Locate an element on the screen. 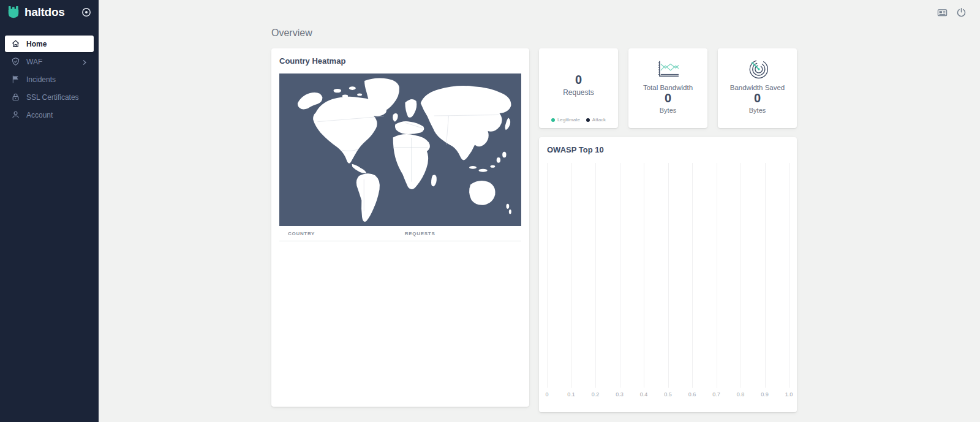  sidebar-menu: Home WAF is located at coordinates (49, 80).